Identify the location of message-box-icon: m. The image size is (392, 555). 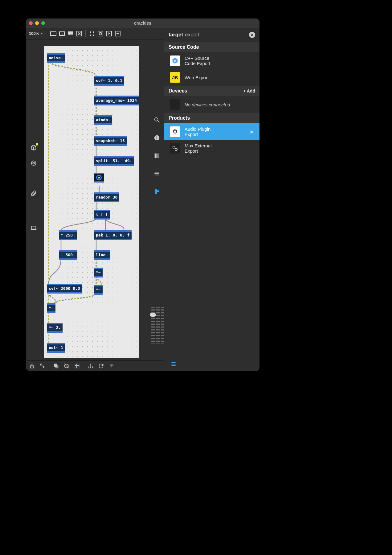
(62, 34).